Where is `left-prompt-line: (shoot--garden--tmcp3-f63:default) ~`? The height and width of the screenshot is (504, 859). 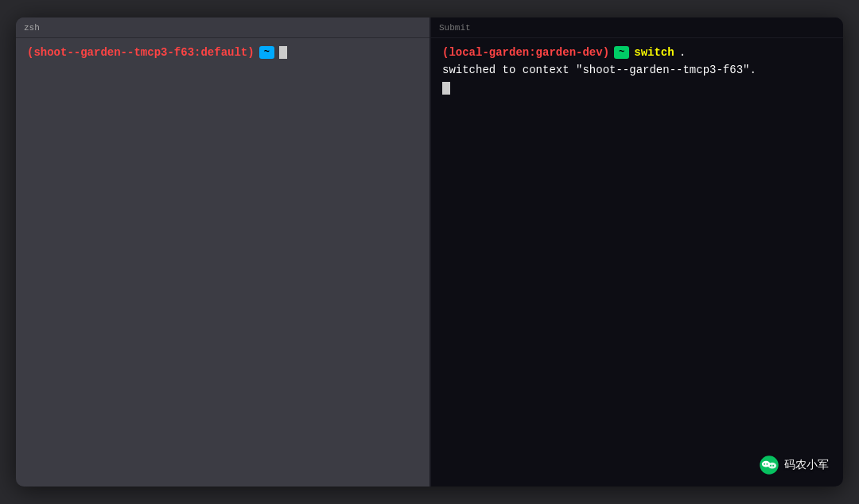
left-prompt-line: (shoot--garden--tmcp3-f63:default) ~ is located at coordinates (223, 52).